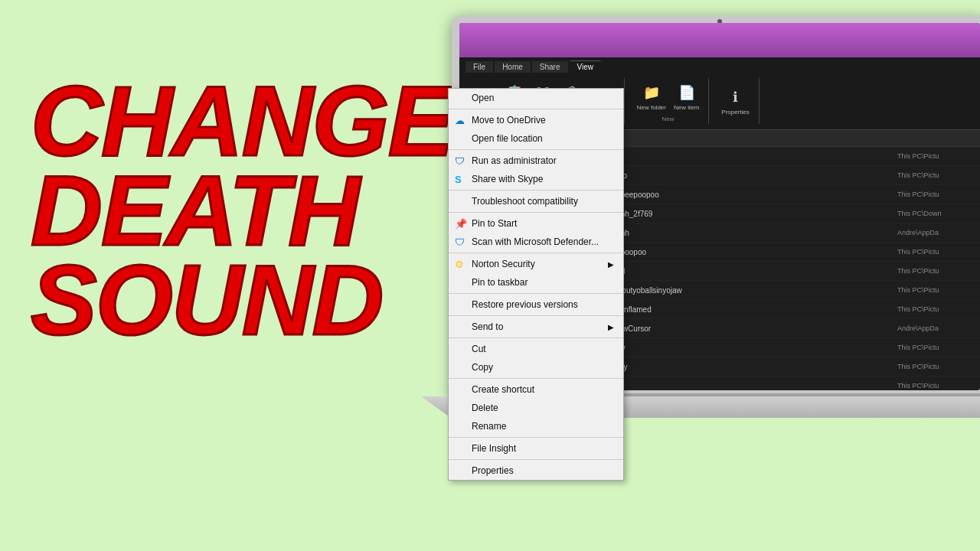 The width and height of the screenshot is (980, 551). What do you see at coordinates (536, 305) in the screenshot?
I see `context-menu-item: Restore previous versions` at bounding box center [536, 305].